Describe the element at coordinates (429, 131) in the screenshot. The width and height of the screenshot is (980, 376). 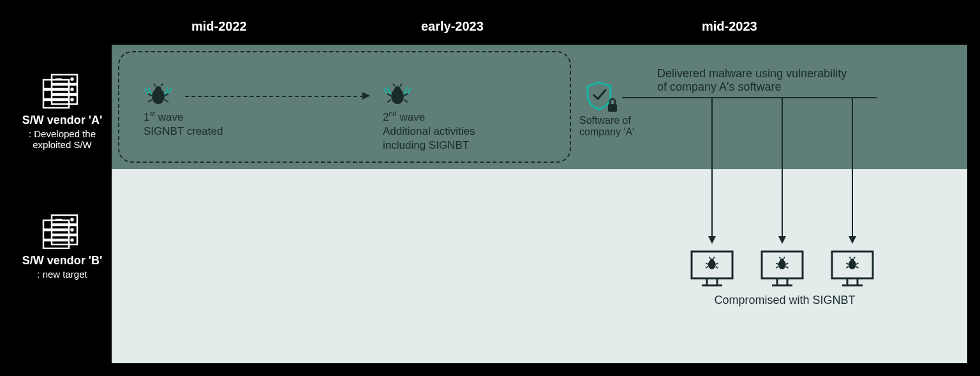
I see `wave-2-label: 2nd wave Additional activities including…` at that location.